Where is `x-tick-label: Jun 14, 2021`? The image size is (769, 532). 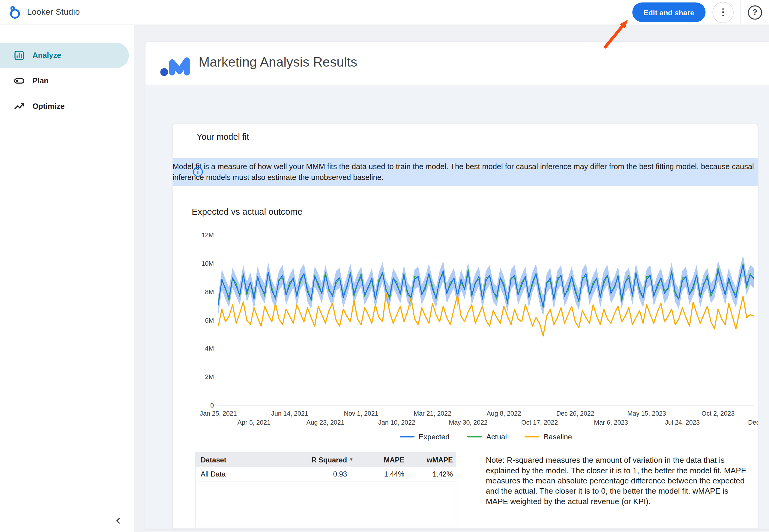
x-tick-label: Jun 14, 2021 is located at coordinates (289, 414).